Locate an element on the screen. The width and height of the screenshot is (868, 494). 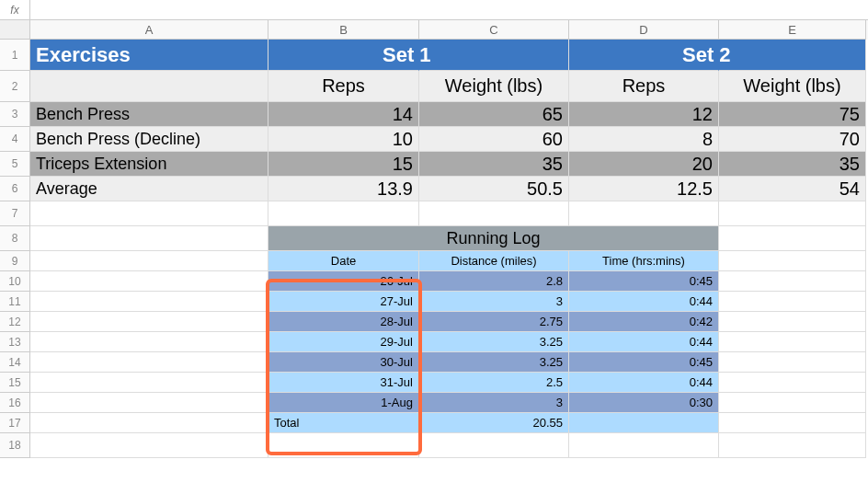
row-header: 1 is located at coordinates (15, 55).